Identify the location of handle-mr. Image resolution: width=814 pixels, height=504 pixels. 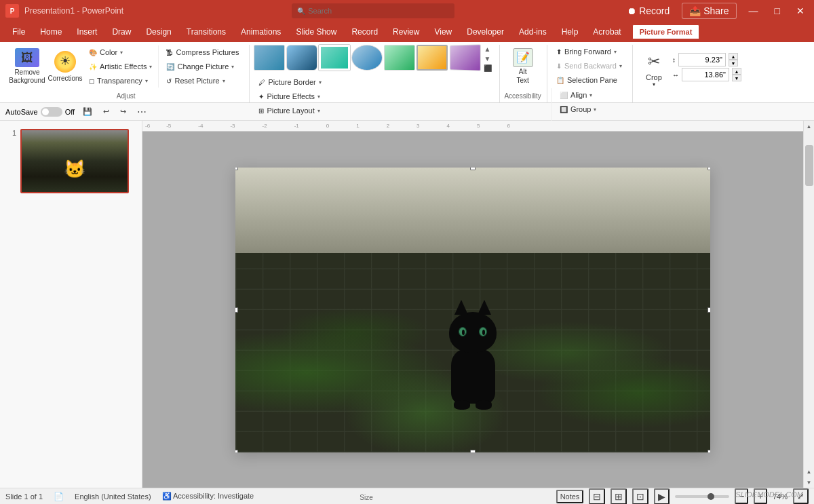
(709, 310).